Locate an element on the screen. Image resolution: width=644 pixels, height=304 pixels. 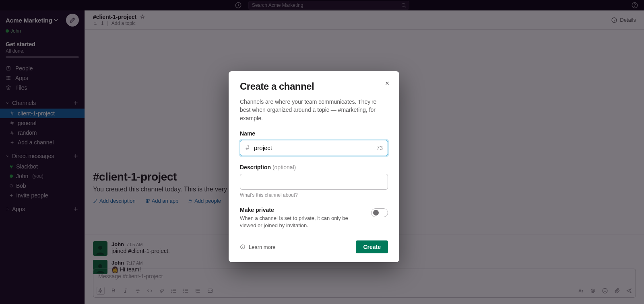
name-label: Name is located at coordinates (314, 134).